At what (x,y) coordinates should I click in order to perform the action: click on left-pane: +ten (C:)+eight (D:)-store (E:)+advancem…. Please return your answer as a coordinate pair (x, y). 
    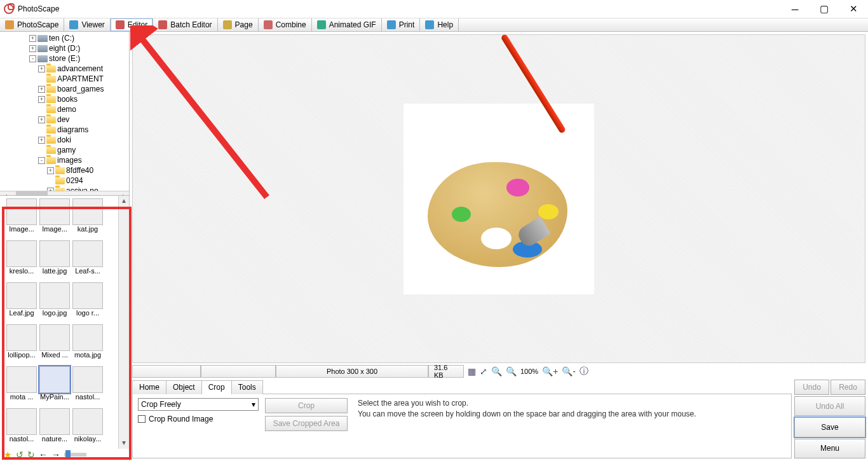
    Looking at the image, I should click on (65, 247).